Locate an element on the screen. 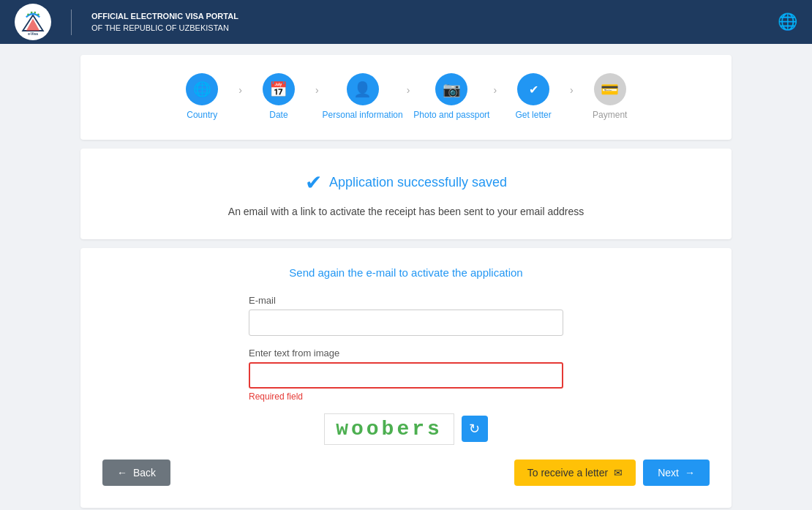 This screenshot has width=812, height=510. captcha-refresh-button: ↻ is located at coordinates (475, 429).